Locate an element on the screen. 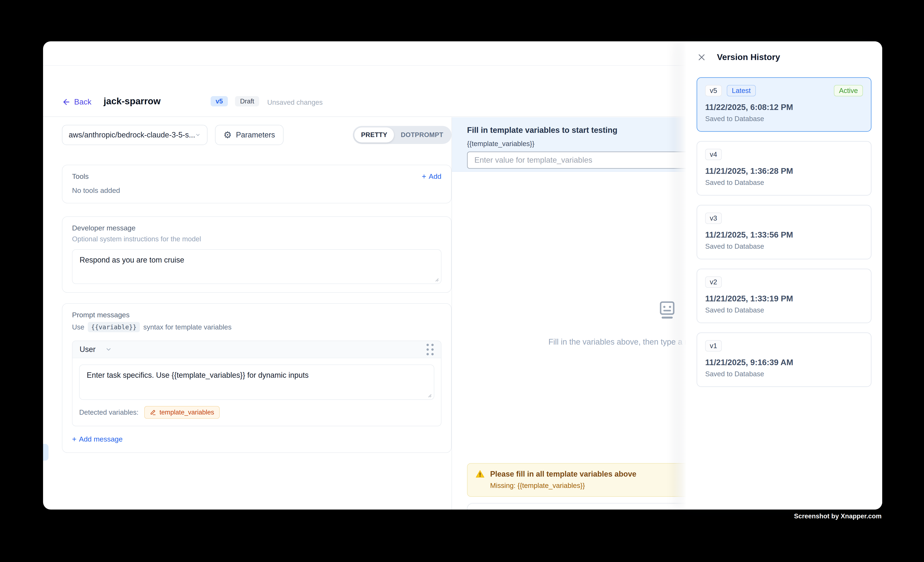  pencil-icon is located at coordinates (153, 412).